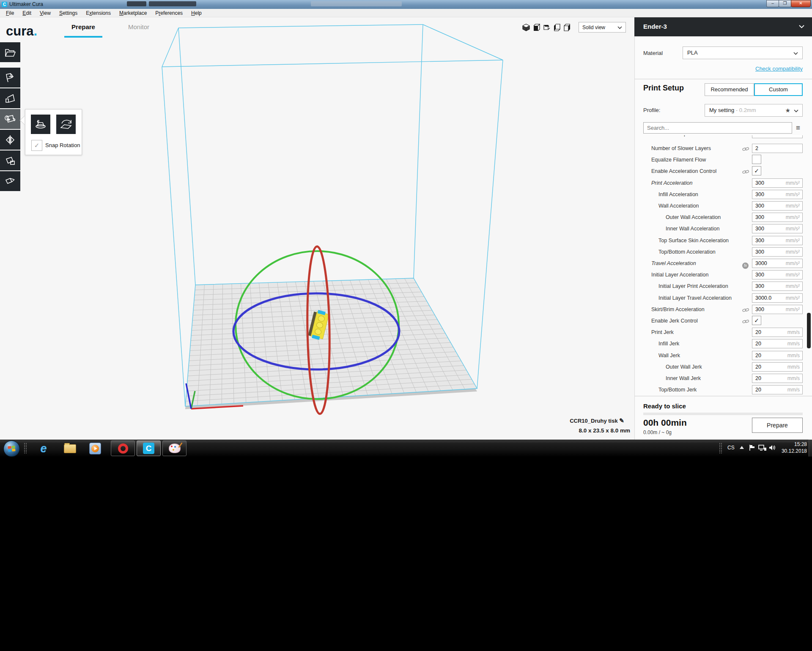  What do you see at coordinates (793, 286) in the screenshot?
I see `setting-unit: mm/s²` at bounding box center [793, 286].